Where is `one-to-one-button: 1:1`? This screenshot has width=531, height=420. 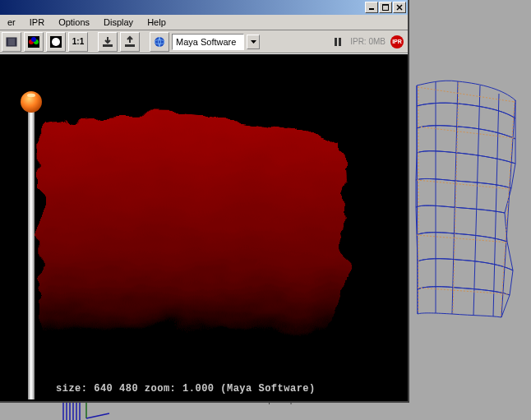 one-to-one-button: 1:1 is located at coordinates (78, 42).